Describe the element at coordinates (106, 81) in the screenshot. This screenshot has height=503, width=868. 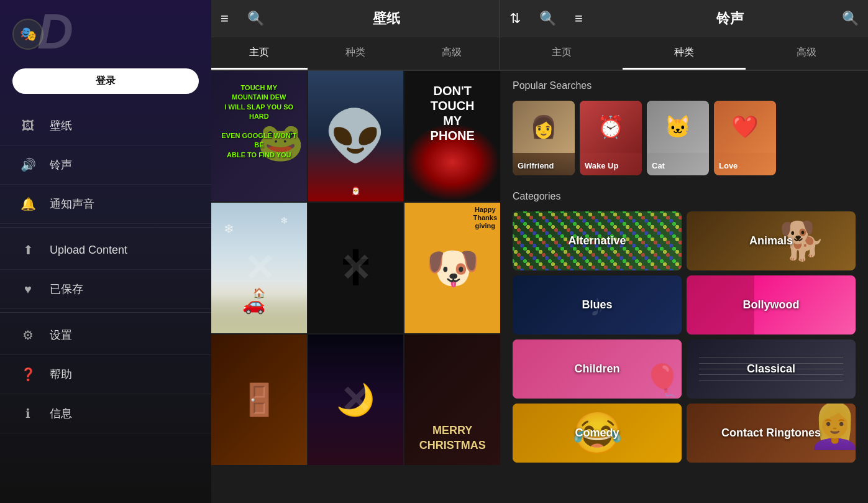
I see `login-button: 登录` at that location.